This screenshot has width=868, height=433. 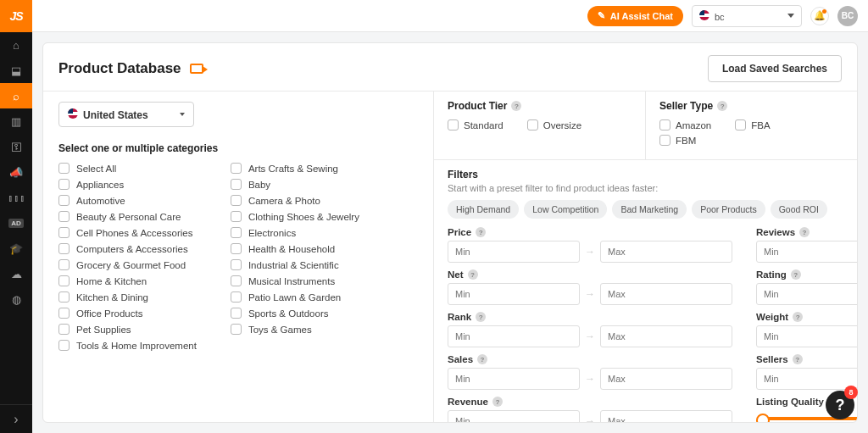 What do you see at coordinates (16, 45) in the screenshot?
I see `nav-home: ⌂` at bounding box center [16, 45].